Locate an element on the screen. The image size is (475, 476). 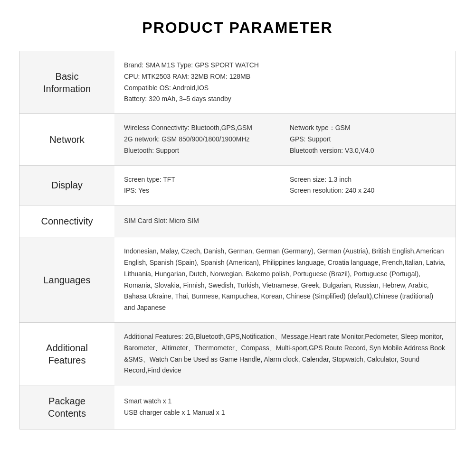
row-col1-display: Screen type: TFTIPS: Yes is located at coordinates (202, 186).